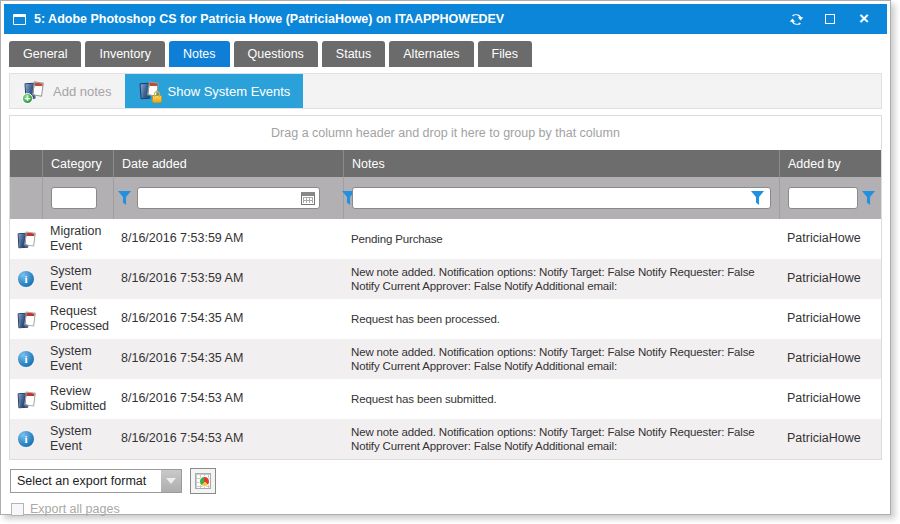 The width and height of the screenshot is (900, 524). Describe the element at coordinates (203, 481) in the screenshot. I see `export-button` at that location.